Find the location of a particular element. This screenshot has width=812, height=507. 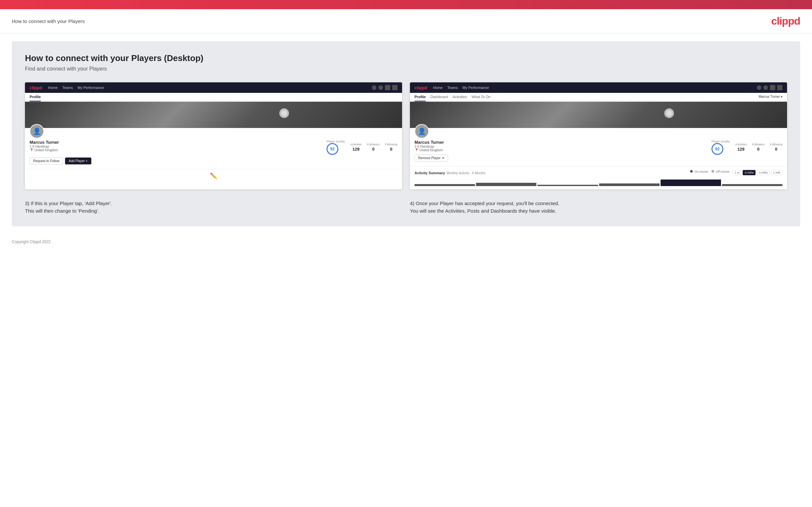

tab-activities-2: Activities is located at coordinates (460, 97).